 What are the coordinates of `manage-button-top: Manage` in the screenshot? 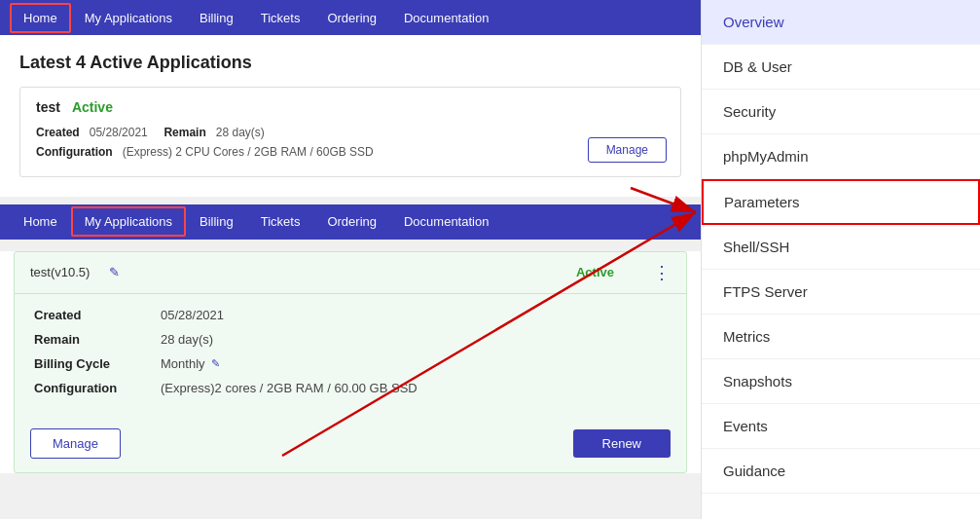 It's located at (627, 150).